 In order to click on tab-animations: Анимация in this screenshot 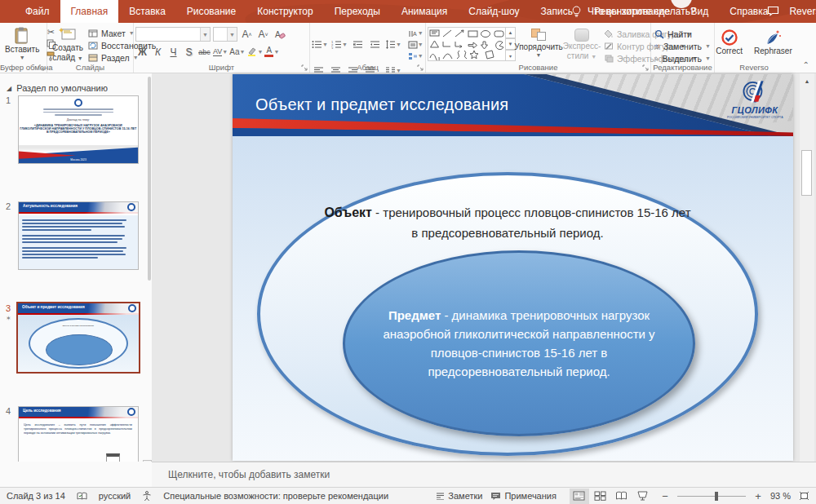, I will do `click(424, 11)`.